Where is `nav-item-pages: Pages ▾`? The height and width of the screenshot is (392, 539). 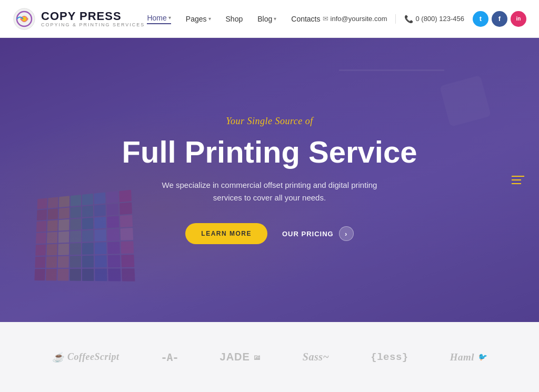
nav-item-pages: Pages ▾ is located at coordinates (198, 19).